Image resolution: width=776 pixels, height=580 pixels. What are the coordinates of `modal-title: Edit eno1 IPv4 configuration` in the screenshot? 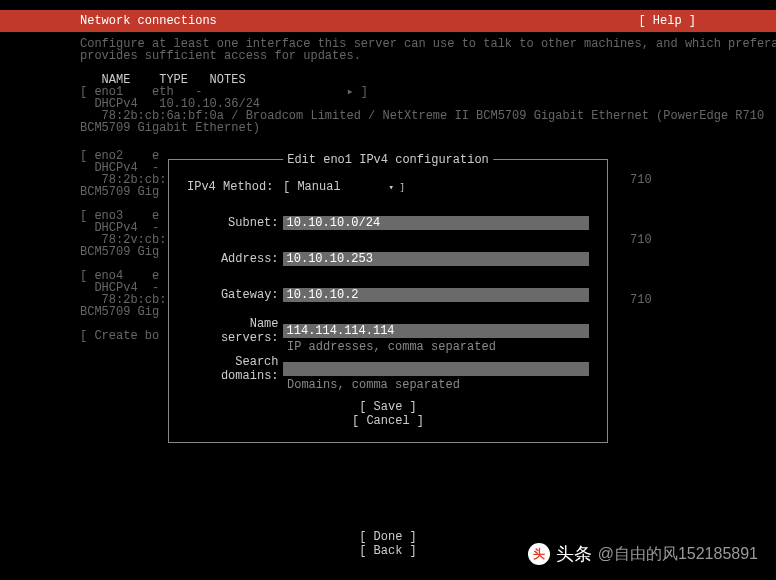 It's located at (388, 160).